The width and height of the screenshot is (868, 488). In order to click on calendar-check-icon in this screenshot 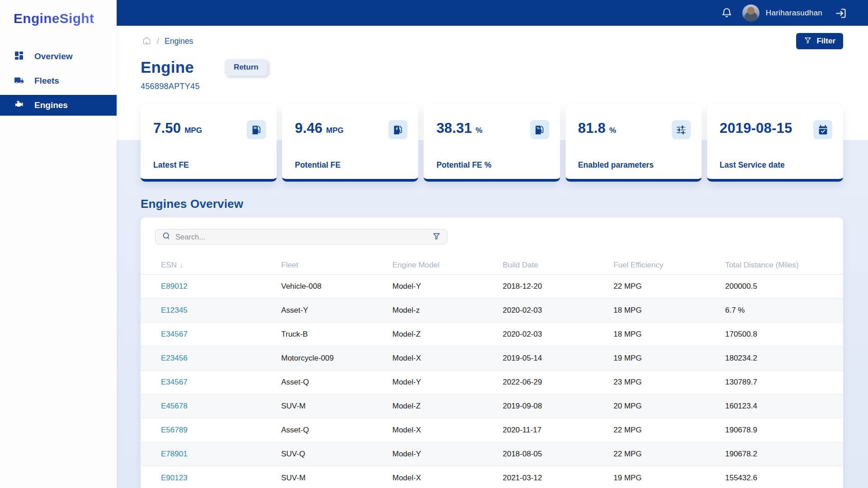, I will do `click(823, 130)`.